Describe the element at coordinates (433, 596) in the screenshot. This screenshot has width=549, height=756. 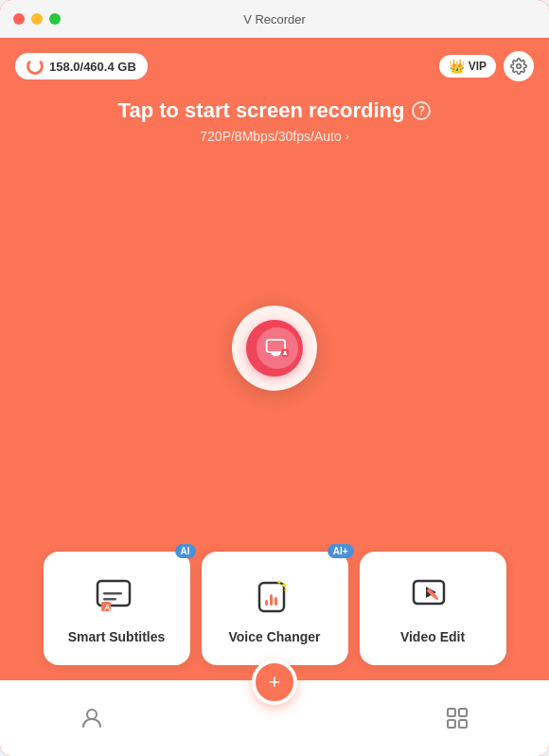
I see `video-edit-icon` at that location.